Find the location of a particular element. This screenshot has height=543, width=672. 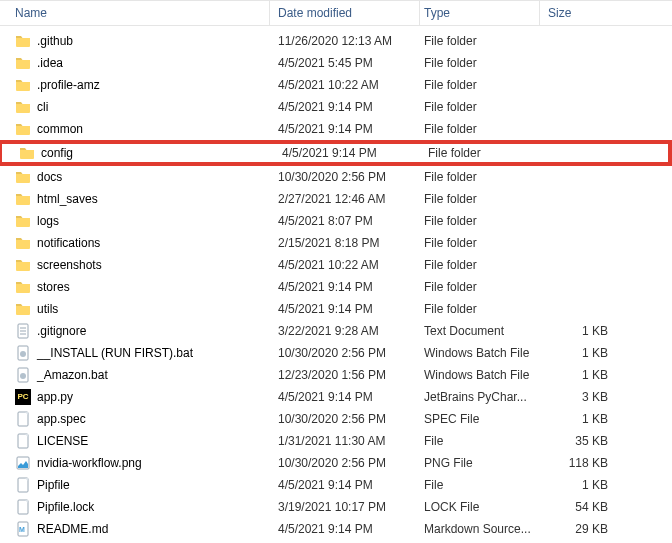

file-row: Pipfile4/5/2021 9:14 PMFile1 KB is located at coordinates (336, 485).